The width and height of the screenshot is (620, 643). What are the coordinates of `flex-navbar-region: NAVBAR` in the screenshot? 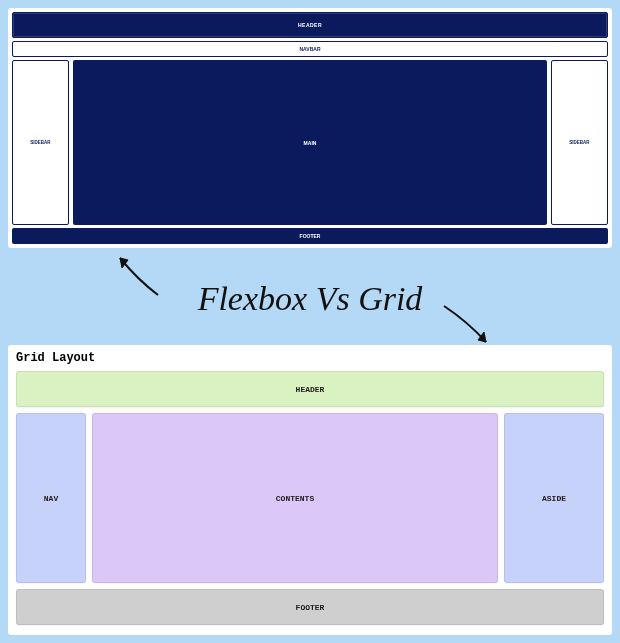 It's located at (310, 49).